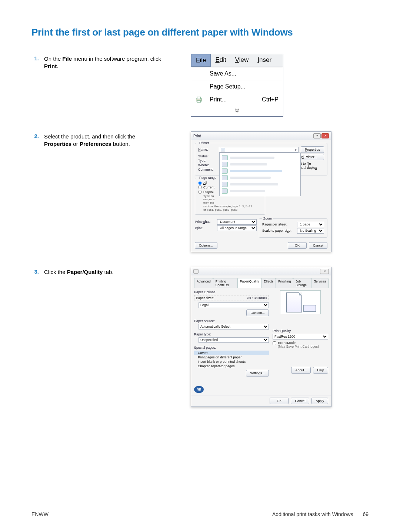  Describe the element at coordinates (261, 192) in the screenshot. I see `figure-print-dialog: Print ? ✕ Printer Name: ▾` at that location.